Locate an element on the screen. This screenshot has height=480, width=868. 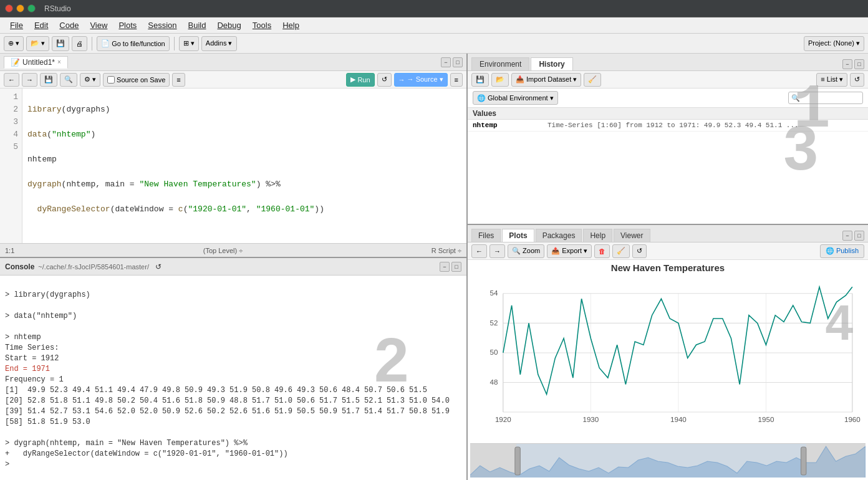
app-title: RStudio is located at coordinates (57, 9).